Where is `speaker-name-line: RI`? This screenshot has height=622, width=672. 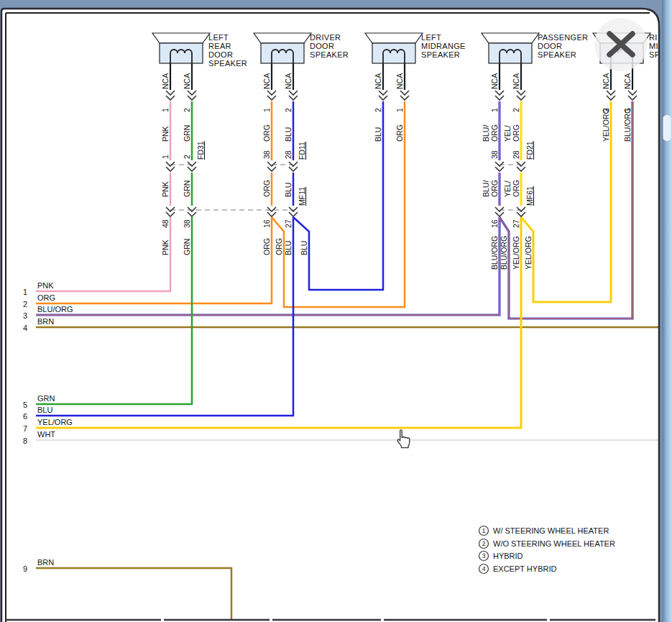 speaker-name-line: RI is located at coordinates (653, 37).